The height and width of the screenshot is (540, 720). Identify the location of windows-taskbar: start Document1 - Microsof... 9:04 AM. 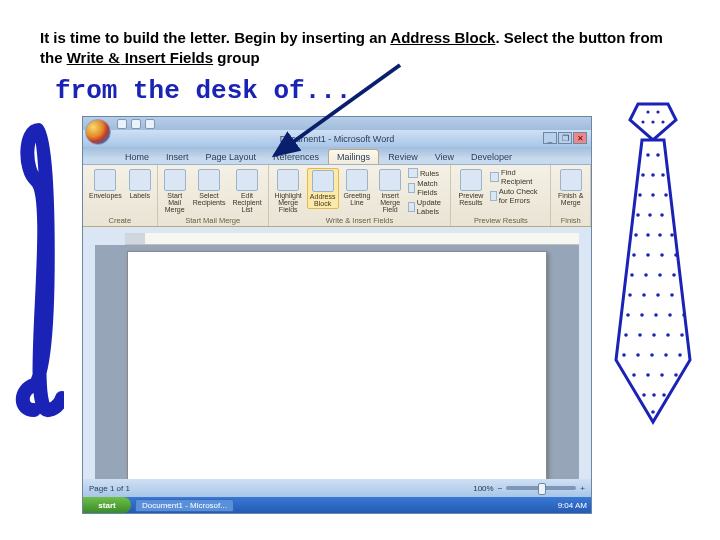
(337, 505).